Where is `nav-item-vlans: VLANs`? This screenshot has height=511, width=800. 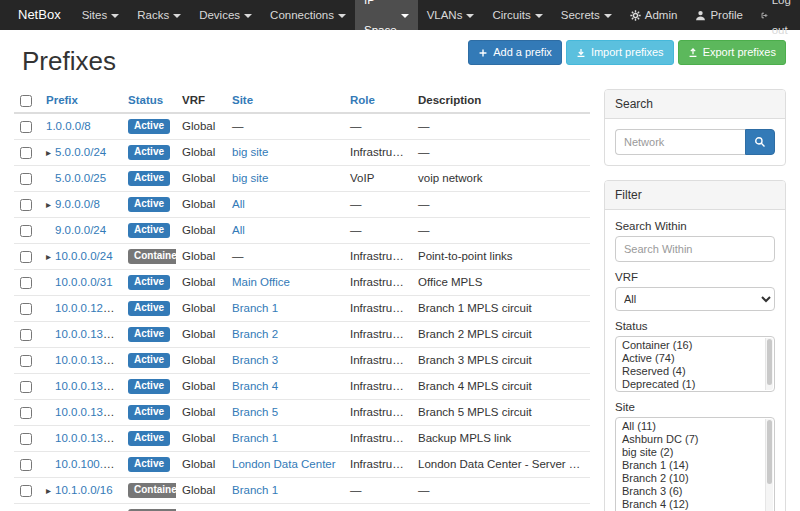
nav-item-vlans: VLANs is located at coordinates (451, 15).